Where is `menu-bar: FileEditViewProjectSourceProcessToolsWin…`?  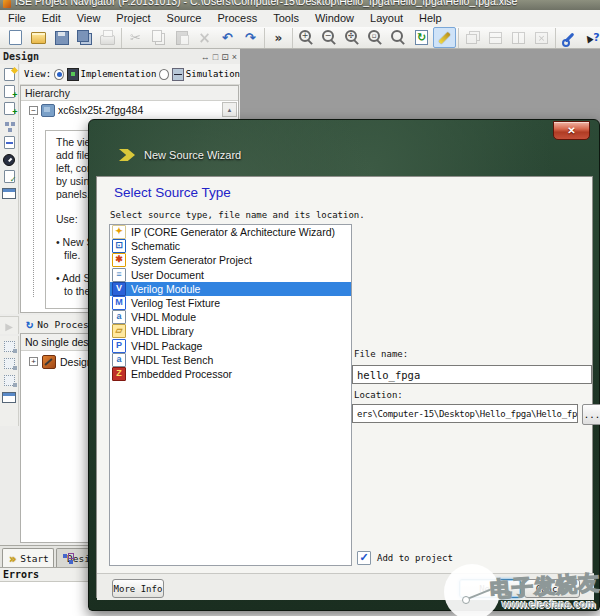
menu-bar: FileEditViewProjectSourceProcessToolsWin… is located at coordinates (300, 19).